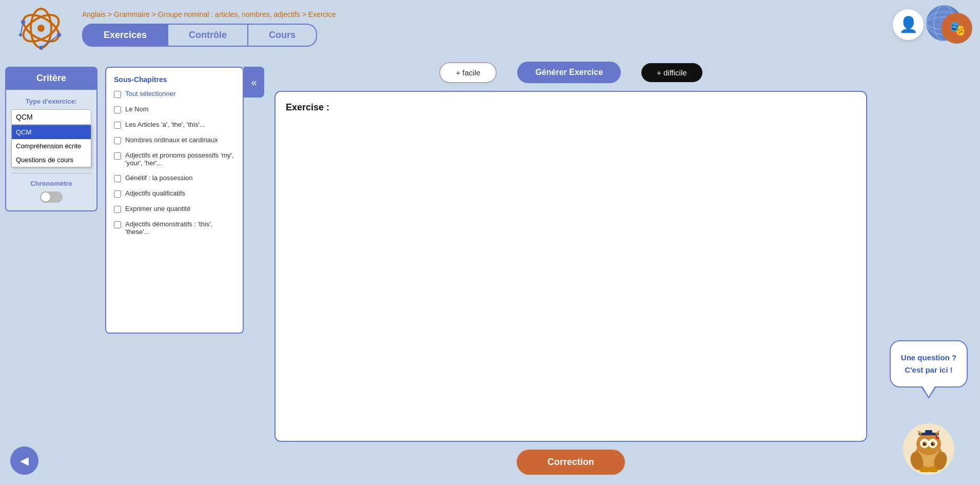 This screenshot has width=980, height=485. I want to click on tab-controle: Contrôle, so click(208, 35).